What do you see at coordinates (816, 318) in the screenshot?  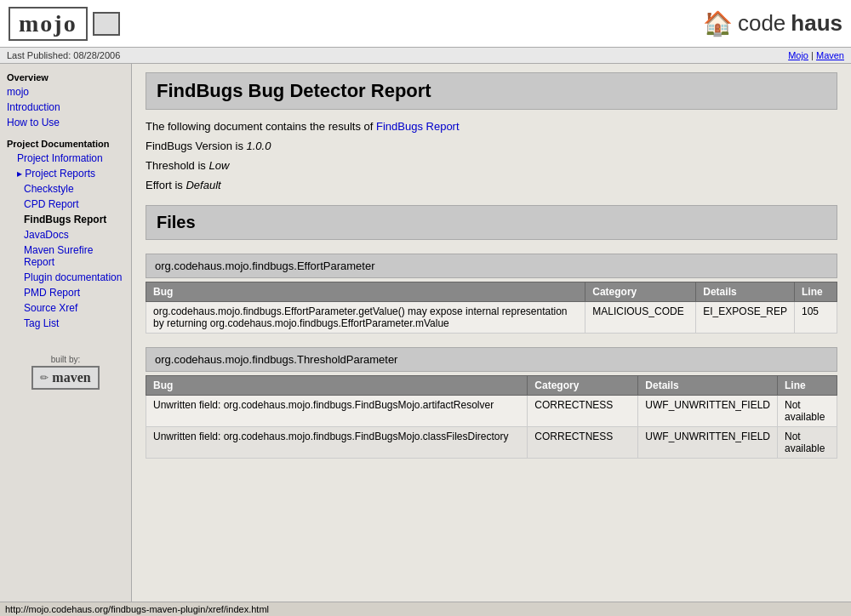 I see `line-cell: 105` at bounding box center [816, 318].